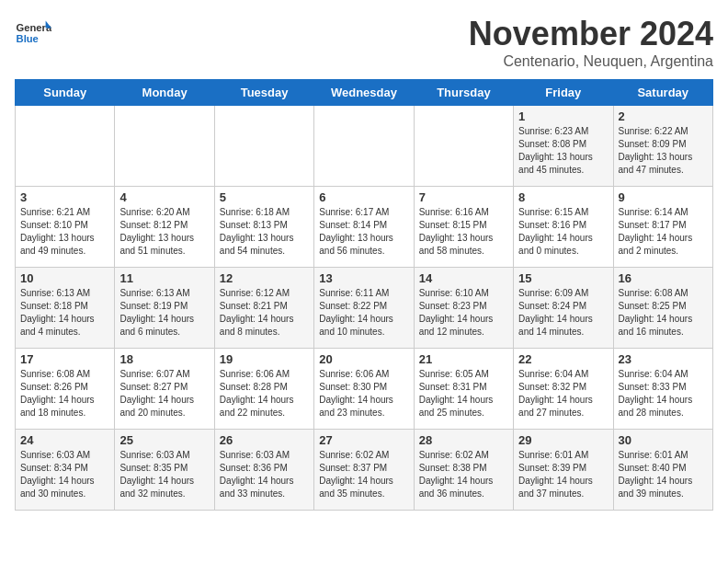 This screenshot has height=563, width=728. Describe the element at coordinates (563, 278) in the screenshot. I see `day-number: 15` at that location.